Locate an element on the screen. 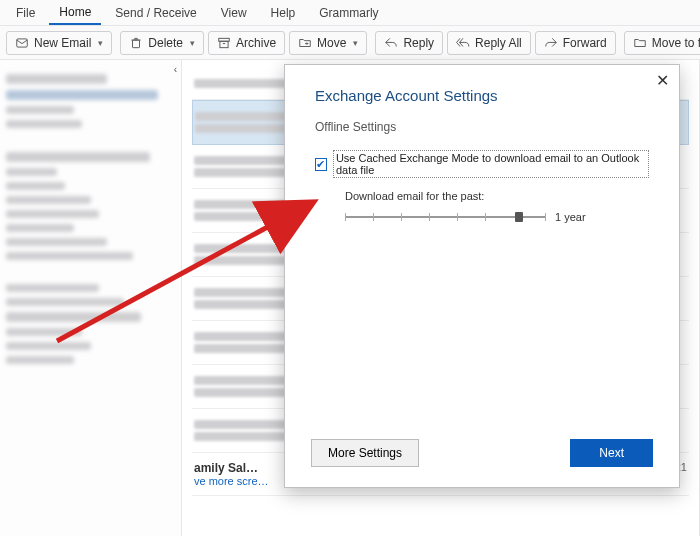 This screenshot has height=536, width=700. move-label: Move is located at coordinates (332, 43).